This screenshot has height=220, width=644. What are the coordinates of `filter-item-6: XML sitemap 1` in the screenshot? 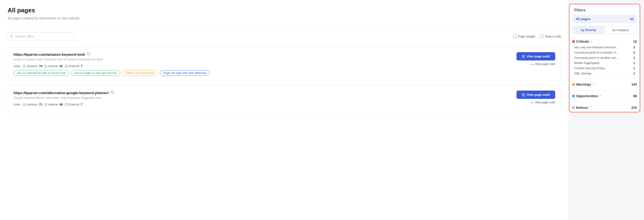 It's located at (604, 73).